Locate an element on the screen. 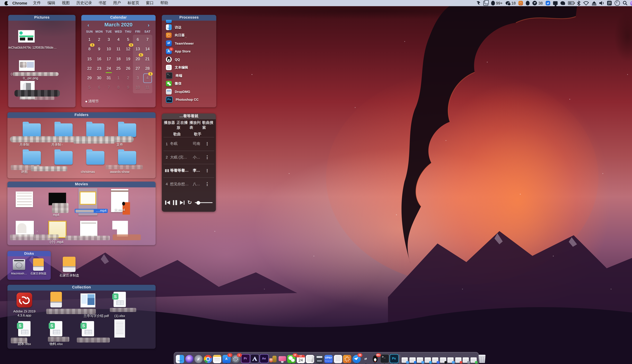  pause-button is located at coordinates (175, 203).